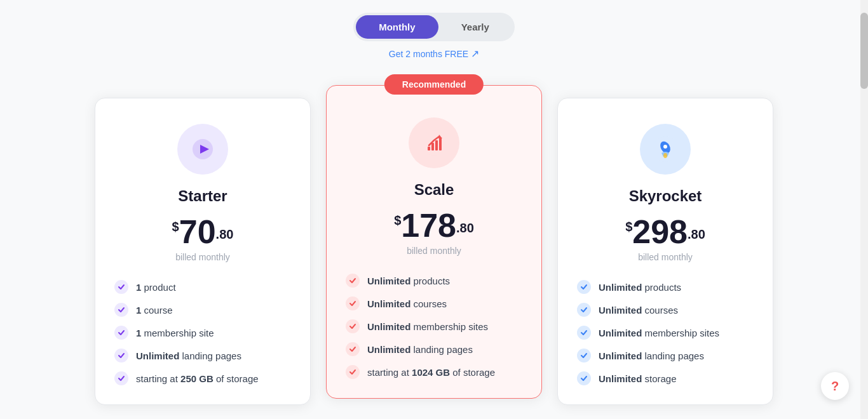 This screenshot has width=868, height=419. What do you see at coordinates (203, 196) in the screenshot?
I see `starter-plan-name: Starter` at bounding box center [203, 196].